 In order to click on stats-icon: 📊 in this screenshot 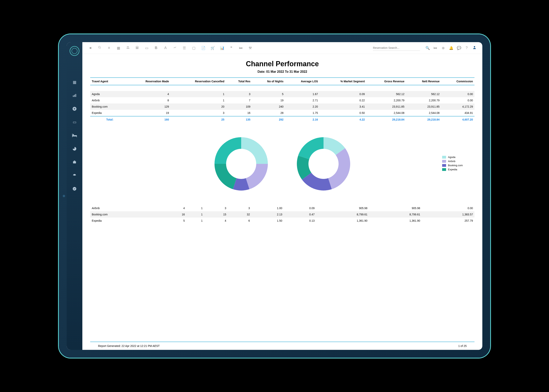, I will do `click(222, 48)`.